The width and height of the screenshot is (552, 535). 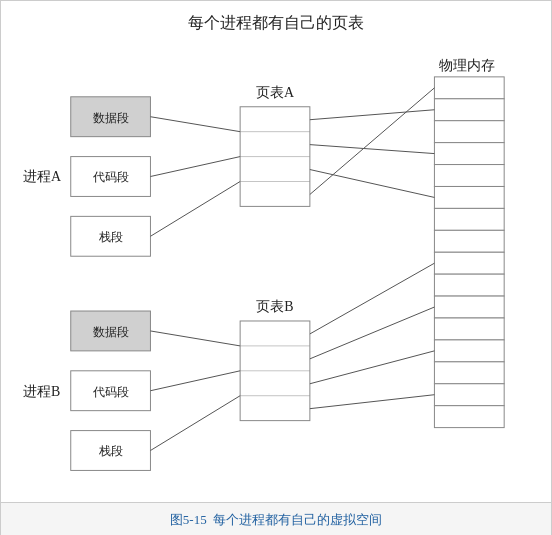 What do you see at coordinates (110, 392) in the screenshot?
I see `seg-b-code-label: 代码段` at bounding box center [110, 392].